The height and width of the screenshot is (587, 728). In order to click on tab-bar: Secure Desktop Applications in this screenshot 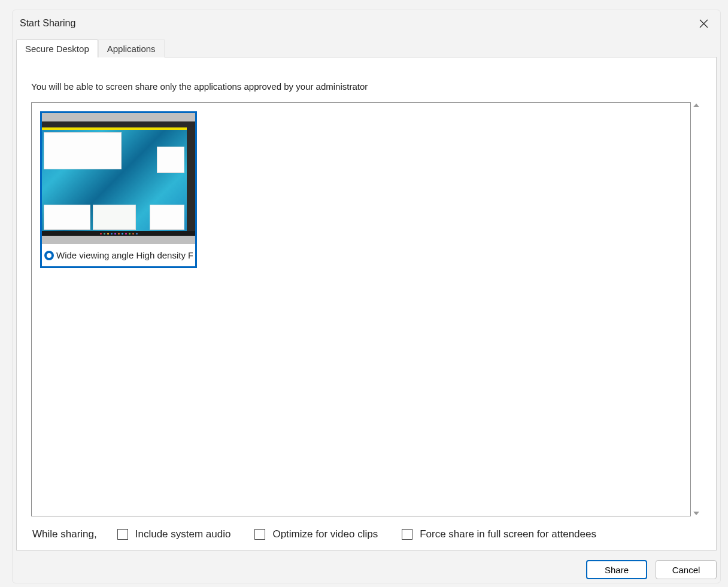, I will do `click(366, 48)`.